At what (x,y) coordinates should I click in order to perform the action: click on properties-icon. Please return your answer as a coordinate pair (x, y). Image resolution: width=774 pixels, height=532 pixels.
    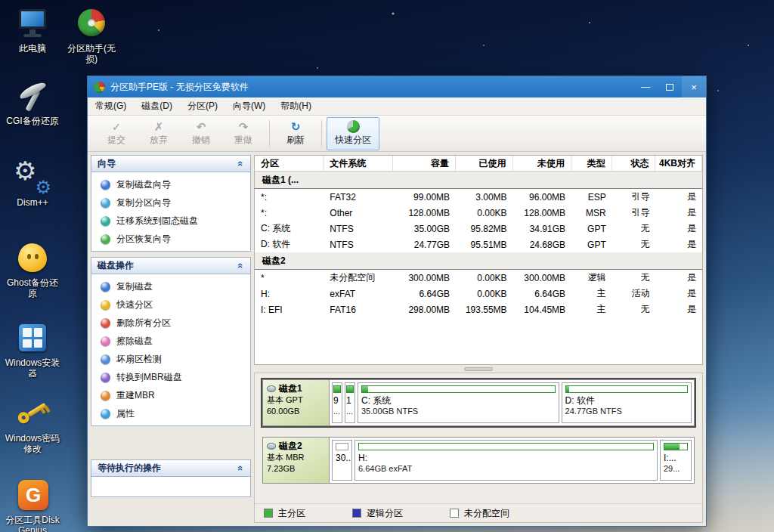
    Looking at the image, I should click on (106, 414).